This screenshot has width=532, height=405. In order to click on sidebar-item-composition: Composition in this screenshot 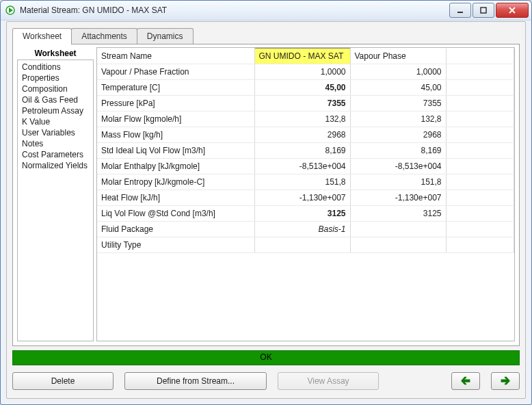, I will do `click(55, 89)`.